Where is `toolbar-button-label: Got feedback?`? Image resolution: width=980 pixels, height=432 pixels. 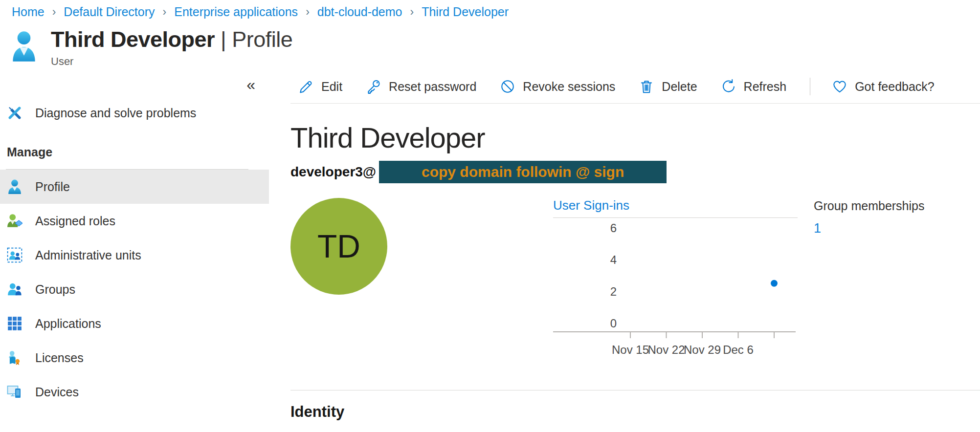 toolbar-button-label: Got feedback? is located at coordinates (895, 87).